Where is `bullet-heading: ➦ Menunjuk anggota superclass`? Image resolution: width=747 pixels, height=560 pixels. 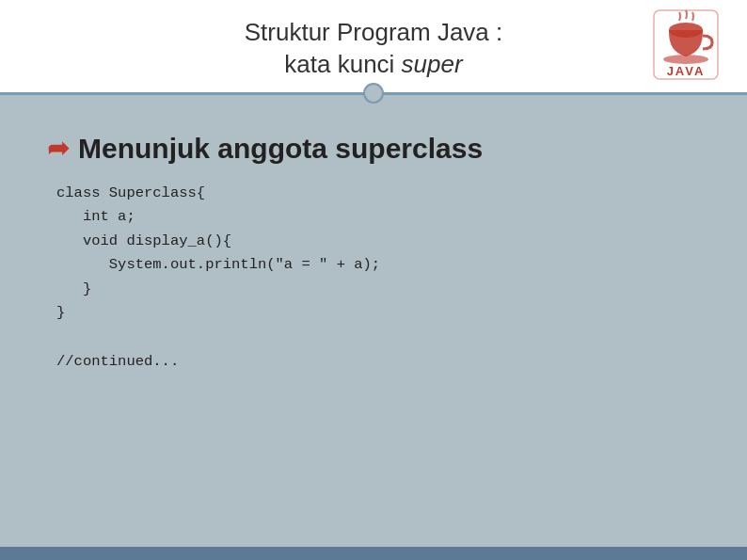
bullet-heading: ➦ Menunjuk anggota superclass is located at coordinates (374, 149).